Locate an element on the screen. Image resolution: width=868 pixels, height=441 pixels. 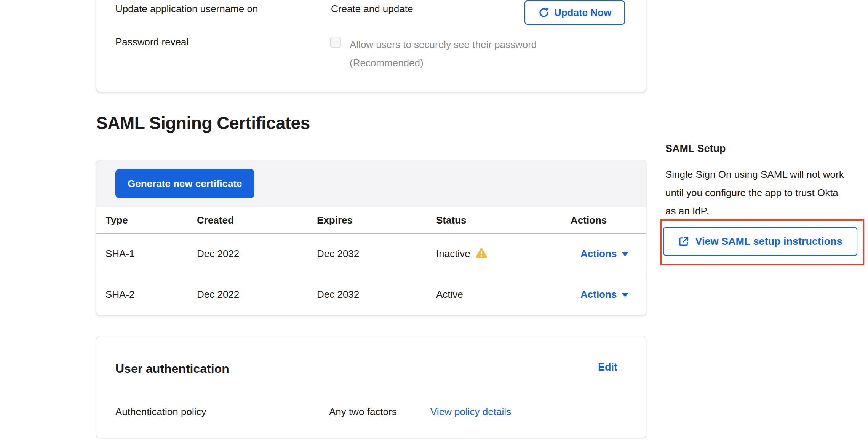
certificates-toolbar: Generate new certificate is located at coordinates (371, 184).